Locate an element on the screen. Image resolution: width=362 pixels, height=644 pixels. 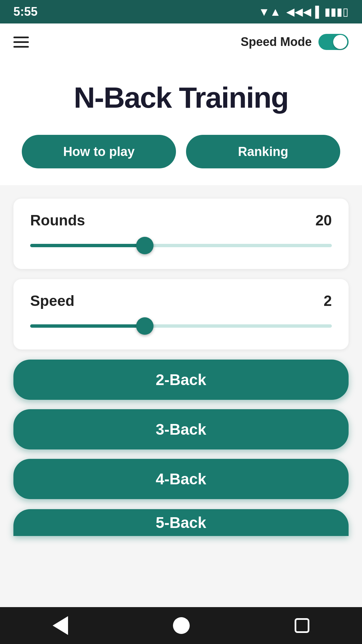
speed-header: Speed 2 is located at coordinates (181, 301).